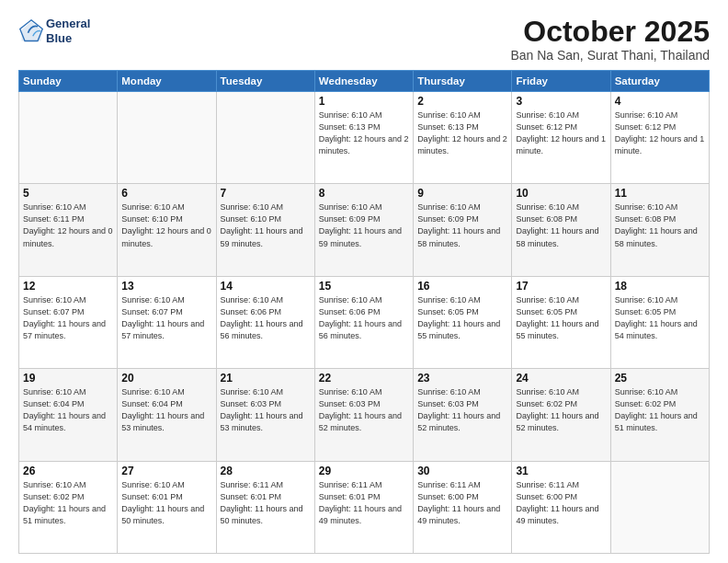  I want to click on day-number: 4, so click(660, 101).